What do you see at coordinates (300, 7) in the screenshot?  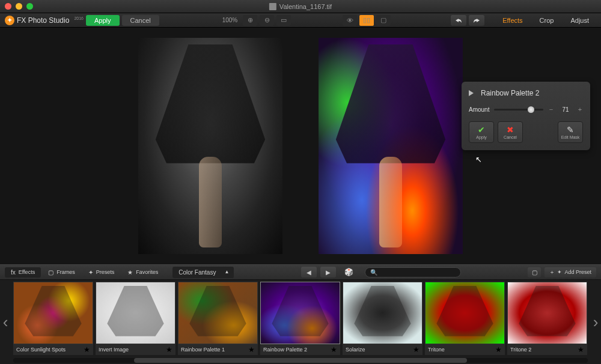 I see `window-titlebar: Valentina_1167.tif` at bounding box center [300, 7].